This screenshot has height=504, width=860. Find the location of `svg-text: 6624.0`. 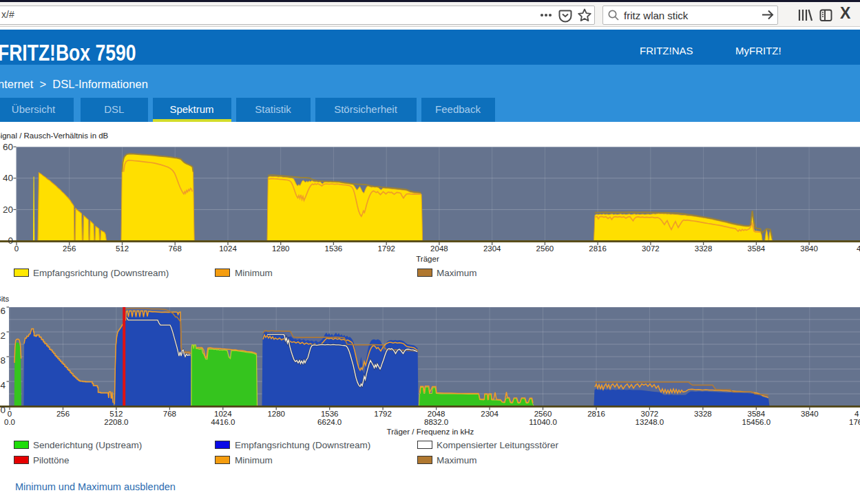

svg-text: 6624.0 is located at coordinates (329, 422).